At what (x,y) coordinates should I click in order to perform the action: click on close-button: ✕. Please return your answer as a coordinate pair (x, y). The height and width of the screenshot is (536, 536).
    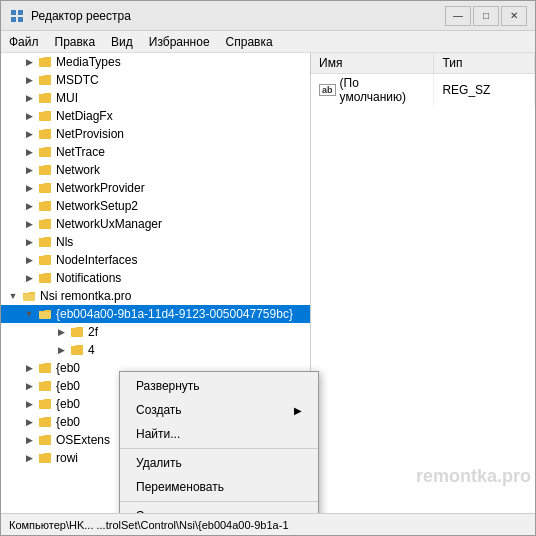
    Looking at the image, I should click on (514, 16).